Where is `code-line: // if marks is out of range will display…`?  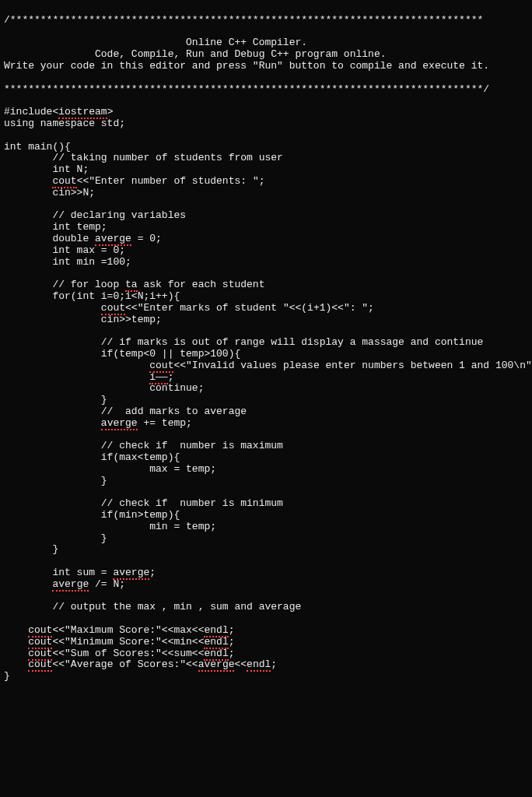 code-line: // if marks is out of range will display… is located at coordinates (243, 342).